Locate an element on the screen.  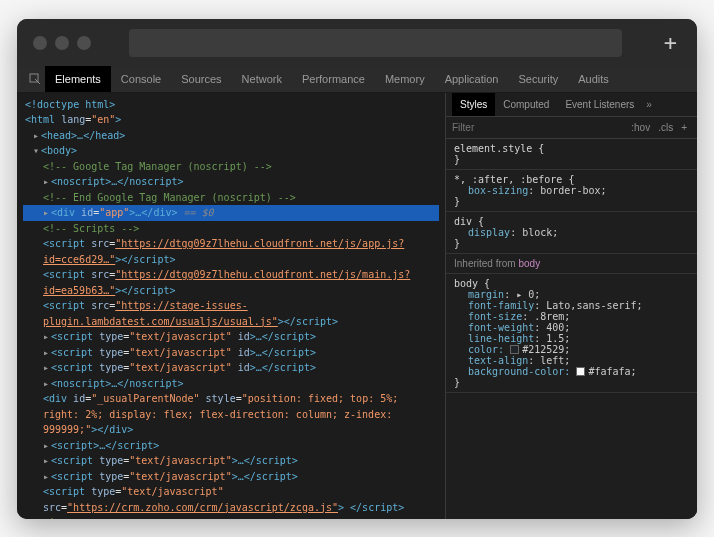
inherited-link: body is located at coordinates (529, 264).